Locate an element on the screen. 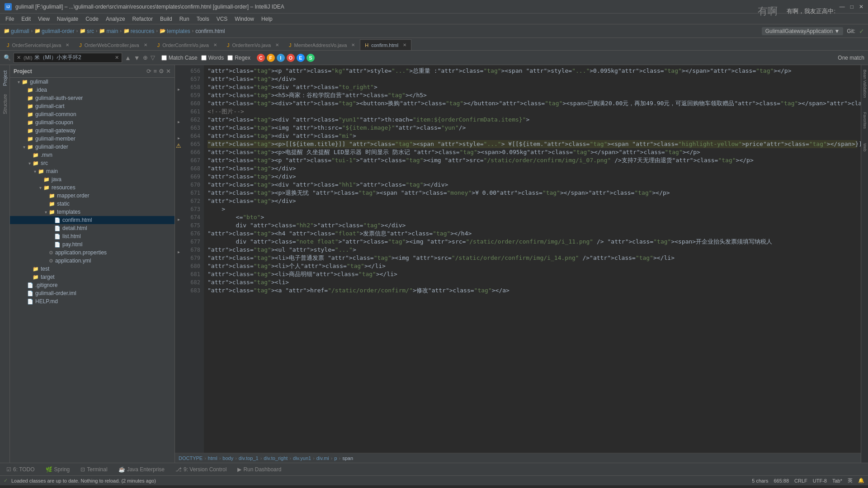 This screenshot has height=488, width=868. path-item-div-mi: div.mi is located at coordinates (323, 458).